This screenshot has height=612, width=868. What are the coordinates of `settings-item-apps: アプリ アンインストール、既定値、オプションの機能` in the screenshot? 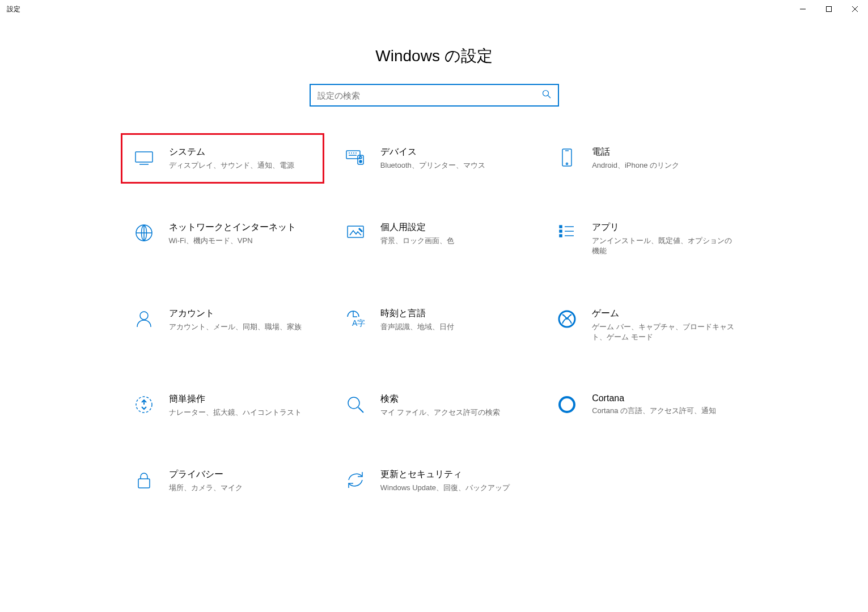 It's located at (645, 239).